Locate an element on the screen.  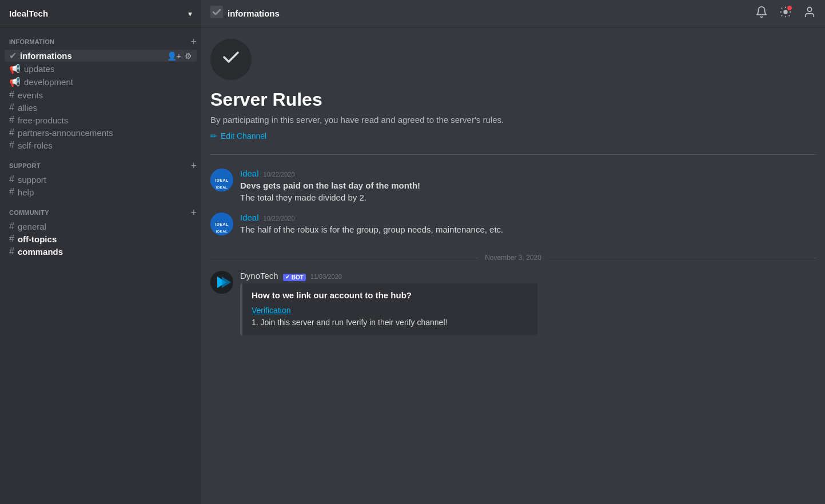
message-content-bot: DynoTech ✔ BOT 11/03/2020 How to we link… is located at coordinates (528, 303).